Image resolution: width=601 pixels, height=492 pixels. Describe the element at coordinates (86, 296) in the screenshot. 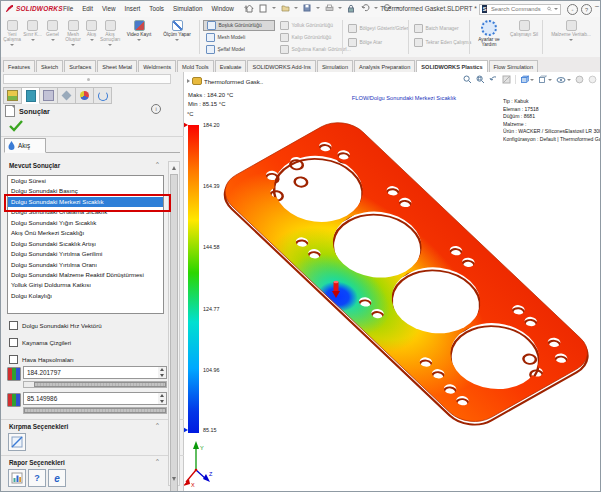

I see `result-item: Dolgu Kolaylığı` at that location.